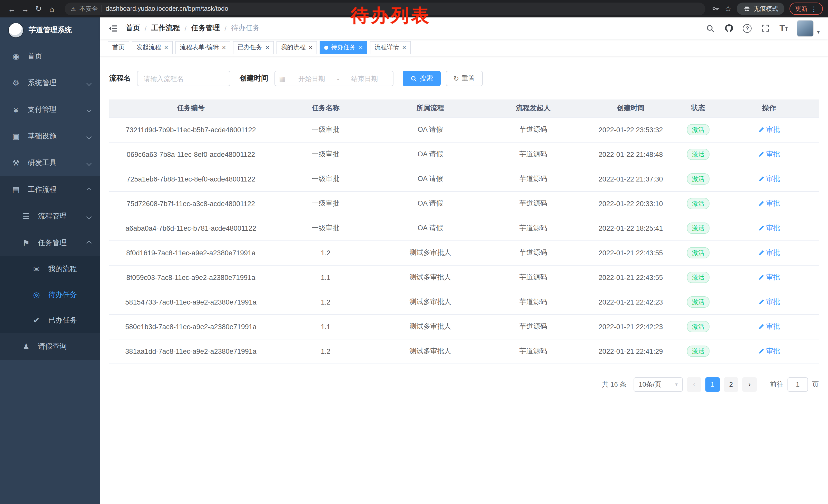 Image resolution: width=828 pixels, height=504 pixels. Describe the element at coordinates (63, 269) in the screenshot. I see `menu-label: 我的流程` at that location.